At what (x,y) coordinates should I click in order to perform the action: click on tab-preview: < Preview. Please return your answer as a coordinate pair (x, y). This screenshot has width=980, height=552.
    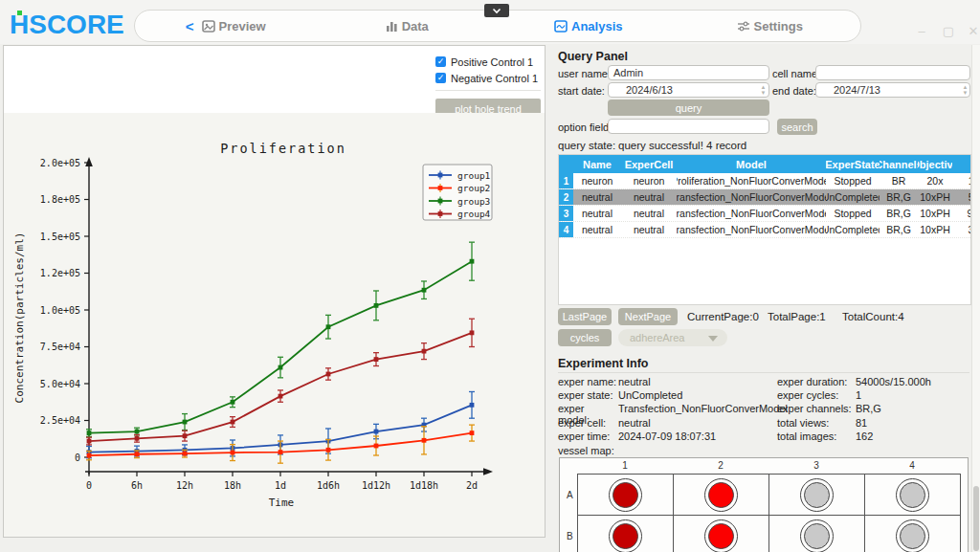
    Looking at the image, I should click on (226, 27).